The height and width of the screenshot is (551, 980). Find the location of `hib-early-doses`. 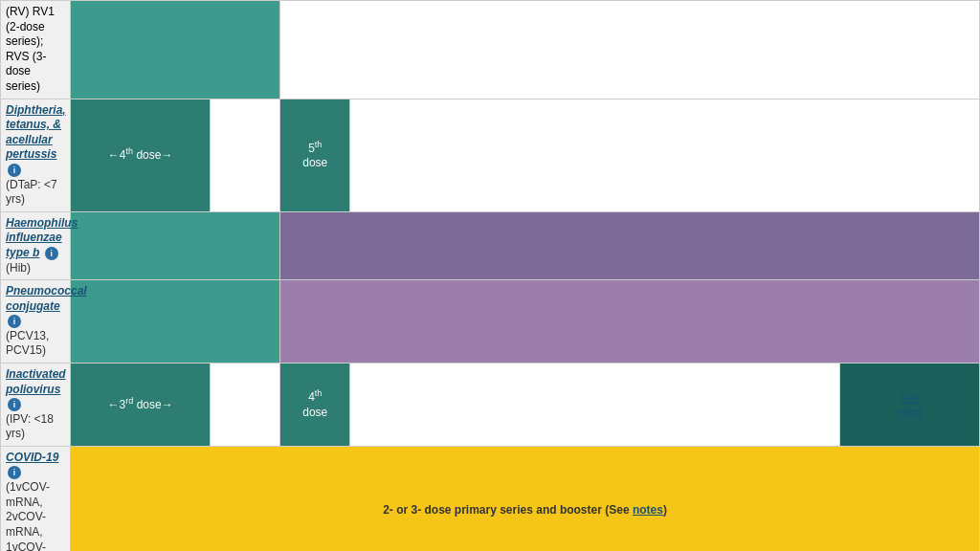

hib-early-doses is located at coordinates (176, 245).